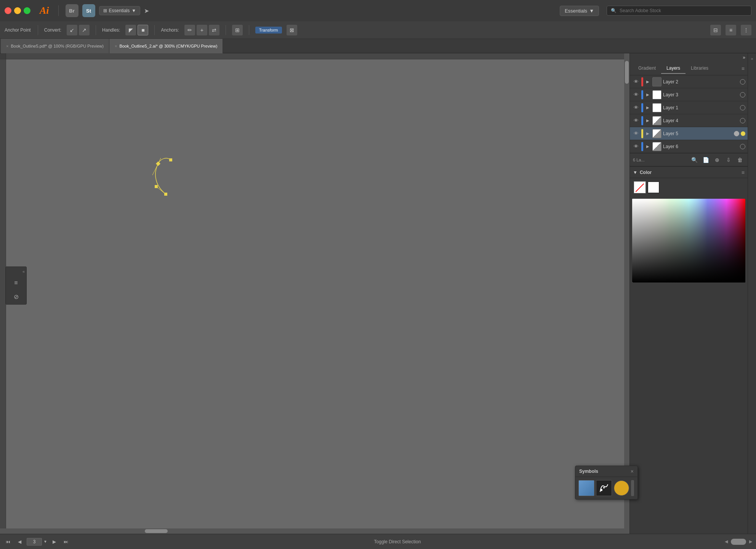  What do you see at coordinates (729, 160) in the screenshot?
I see `layers-move-icon: ⇩` at bounding box center [729, 160].